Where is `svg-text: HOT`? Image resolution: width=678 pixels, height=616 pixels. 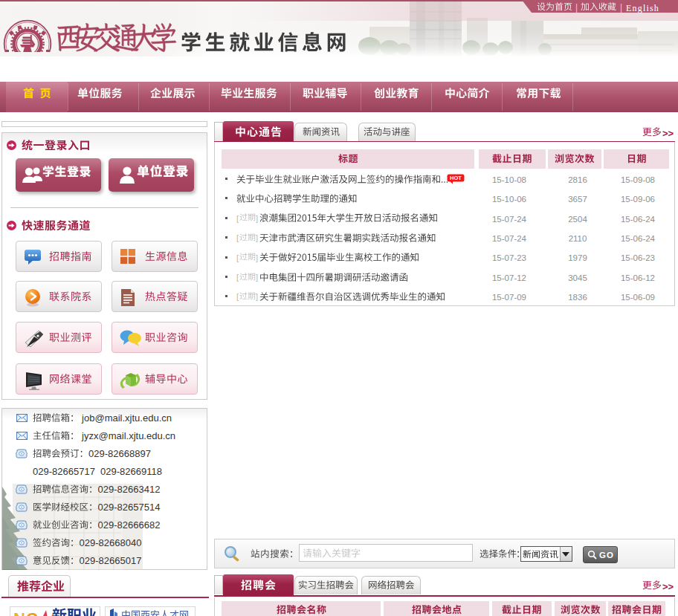
svg-text: HOT is located at coordinates (456, 178).